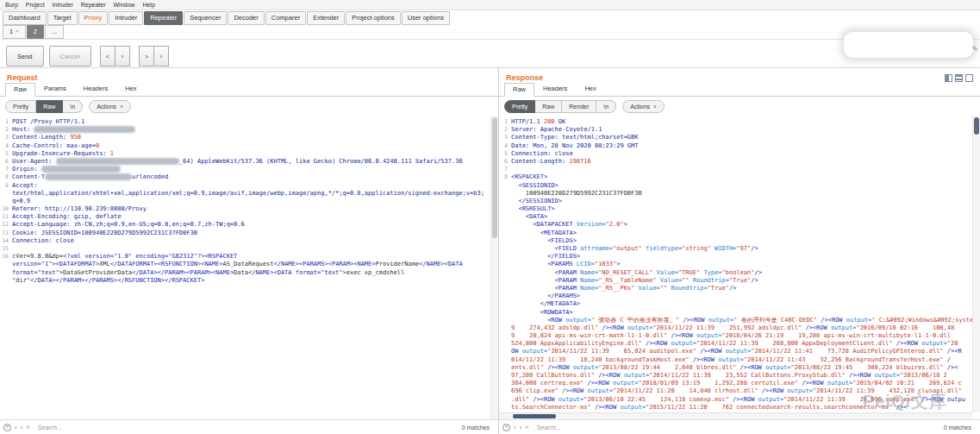 The image size is (980, 434). I want to click on code-text: <FIELD attrname="output" fieldtype="stri…, so click(634, 248).